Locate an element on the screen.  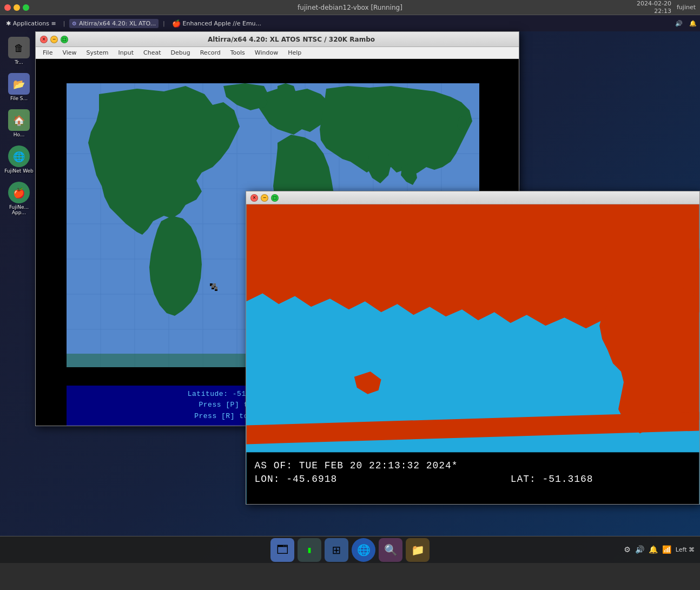
sidebar-icons: 🗑 Tr... 📂 File S... 🏠 Ho... 🌐 FujiNet We… is located at coordinates (19, 297).